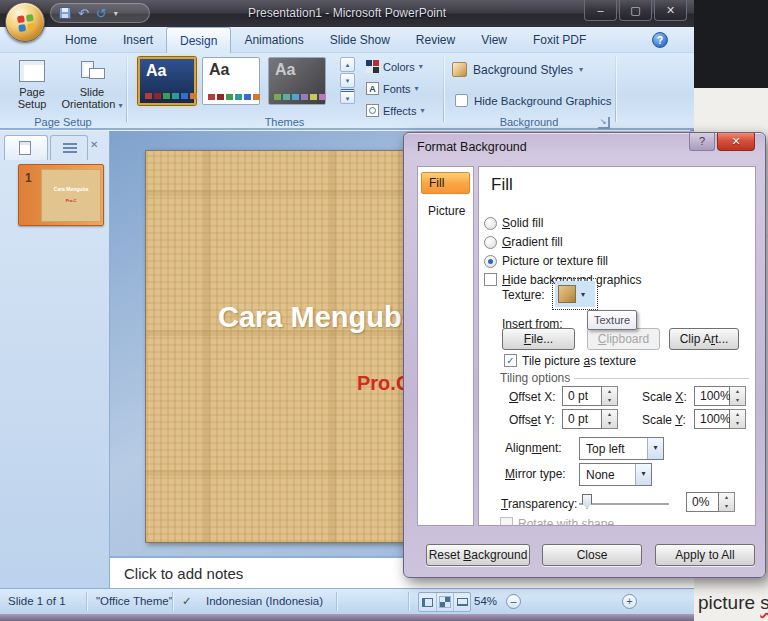 The image size is (768, 621). What do you see at coordinates (600, 10) in the screenshot?
I see `minimize-button: –` at bounding box center [600, 10].